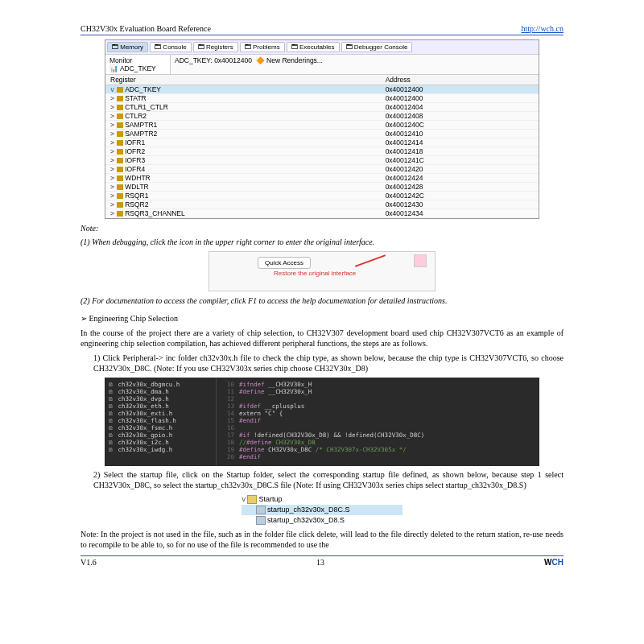 Image resolution: width=644 pixels, height=644 pixels. Describe the element at coordinates (322, 229) in the screenshot. I see `note-heading: Note:` at that location.